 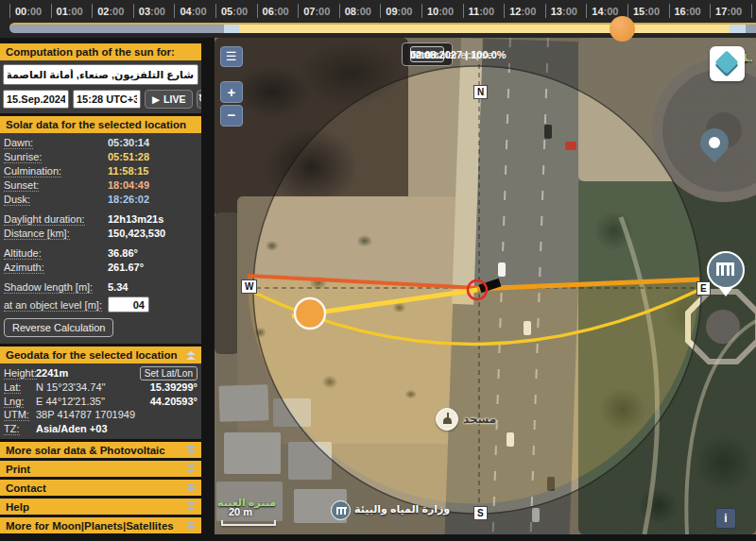 I want to click on ministry-poi-icon, so click(x=340, y=510).